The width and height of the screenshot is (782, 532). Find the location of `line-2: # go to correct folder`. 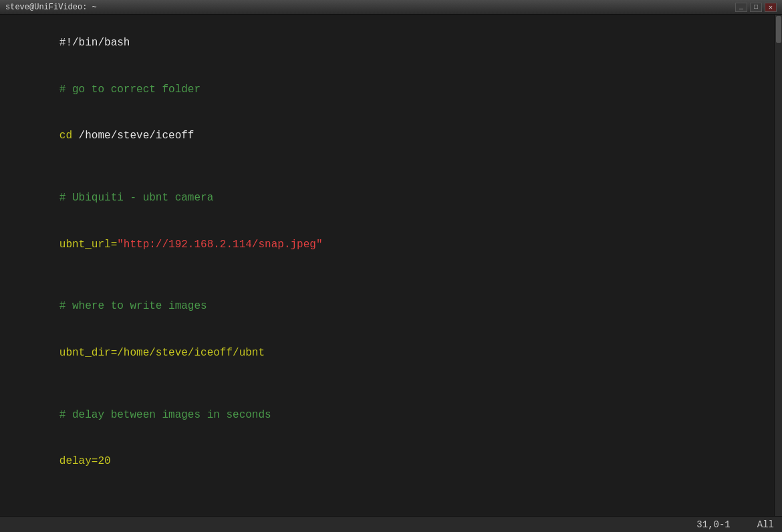

line-2: # go to correct folder is located at coordinates (387, 90).